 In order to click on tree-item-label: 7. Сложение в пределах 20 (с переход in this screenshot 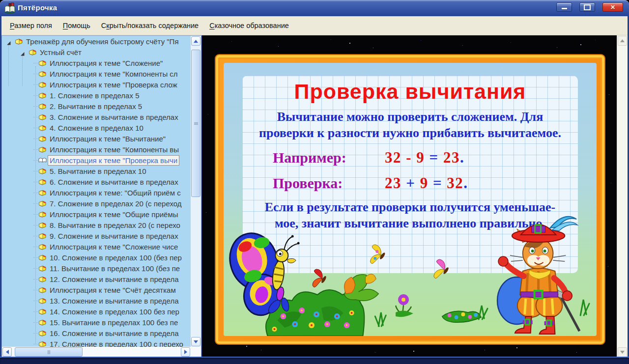, I will do `click(116, 203)`.